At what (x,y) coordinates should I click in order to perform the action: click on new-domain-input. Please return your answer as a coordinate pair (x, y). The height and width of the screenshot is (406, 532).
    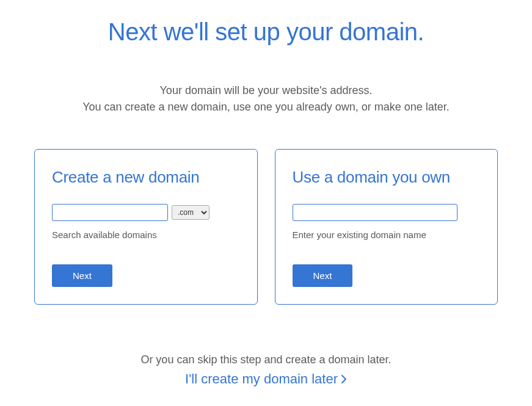
    Looking at the image, I should click on (110, 212).